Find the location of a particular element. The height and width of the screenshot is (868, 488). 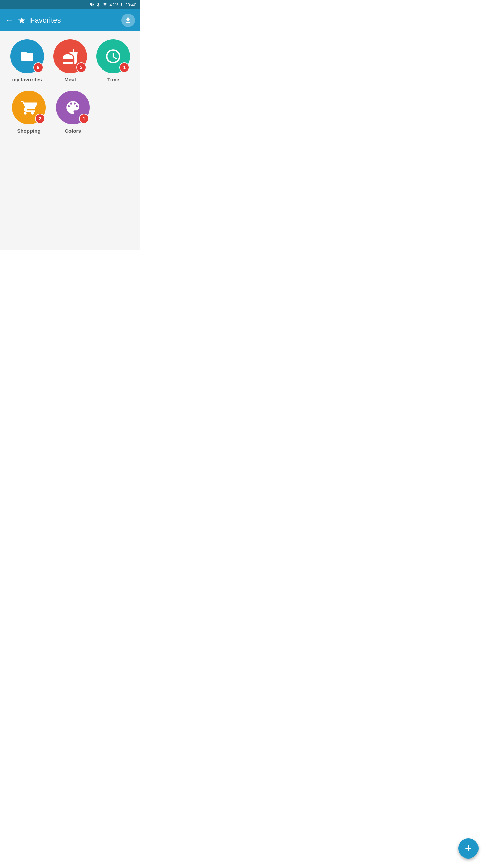

circle-wrap-colors: 1 is located at coordinates (73, 107).